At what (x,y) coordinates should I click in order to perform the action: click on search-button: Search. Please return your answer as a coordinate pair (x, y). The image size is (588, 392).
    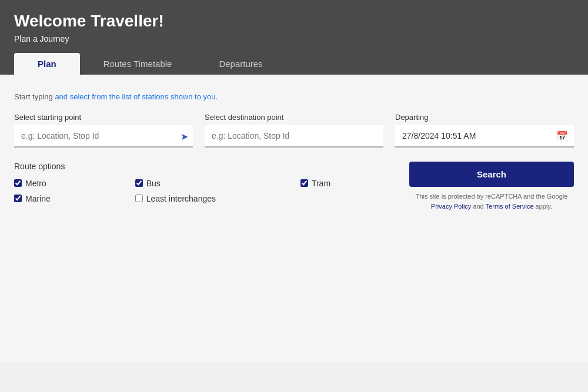
    Looking at the image, I should click on (492, 174).